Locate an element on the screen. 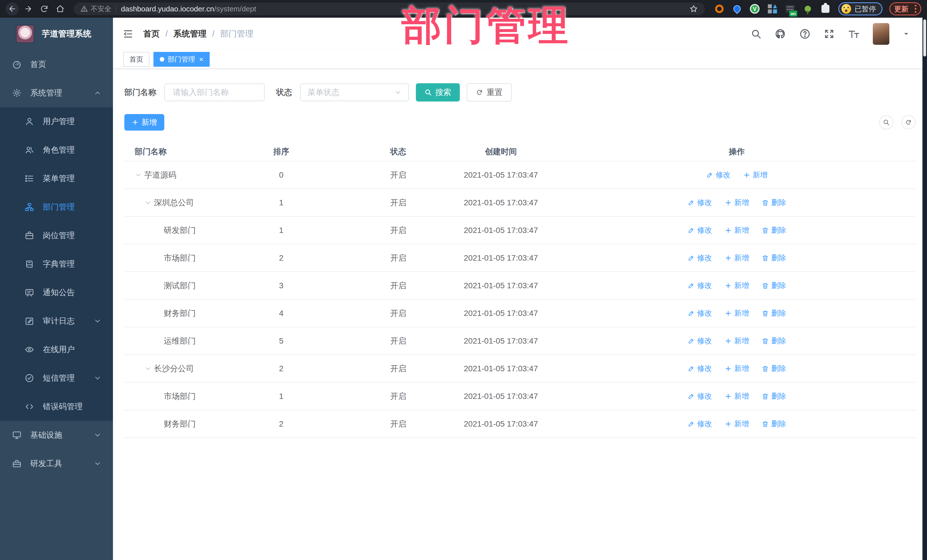 The width and height of the screenshot is (927, 560). sidebar-logo-row: 芋道管理系统 is located at coordinates (56, 34).